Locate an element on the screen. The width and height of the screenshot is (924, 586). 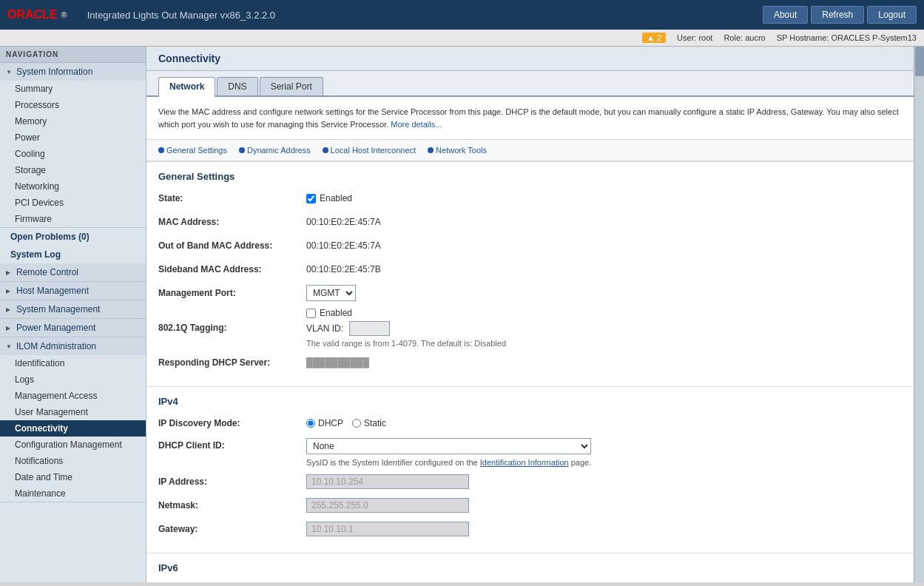
about-button: About is located at coordinates (786, 15).